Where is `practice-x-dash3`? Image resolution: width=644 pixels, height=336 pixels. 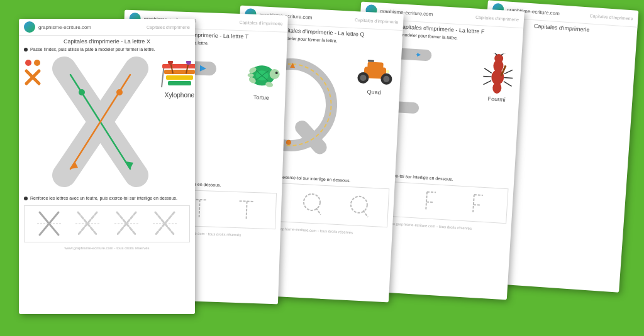 practice-x-dash3 is located at coordinates (165, 224).